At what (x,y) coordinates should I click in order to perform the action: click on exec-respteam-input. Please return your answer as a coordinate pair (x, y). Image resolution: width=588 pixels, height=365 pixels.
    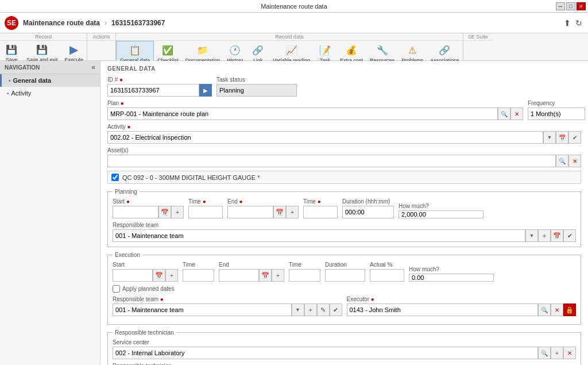
    Looking at the image, I should click on (202, 310).